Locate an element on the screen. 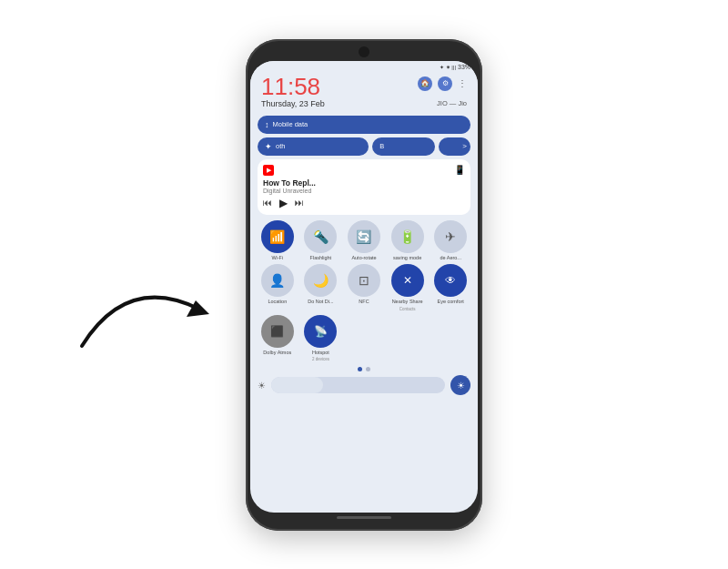 The height and width of the screenshot is (569, 728). nfc-label: NFC is located at coordinates (364, 302).